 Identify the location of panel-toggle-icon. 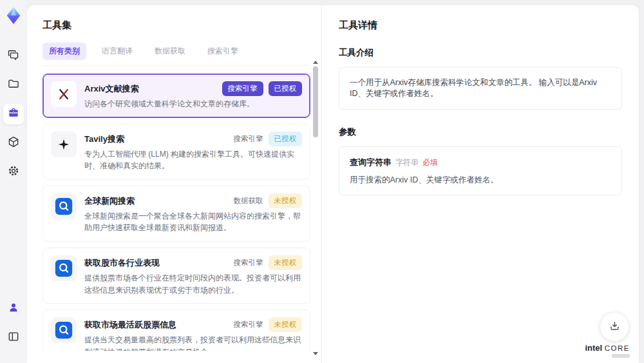
(14, 338).